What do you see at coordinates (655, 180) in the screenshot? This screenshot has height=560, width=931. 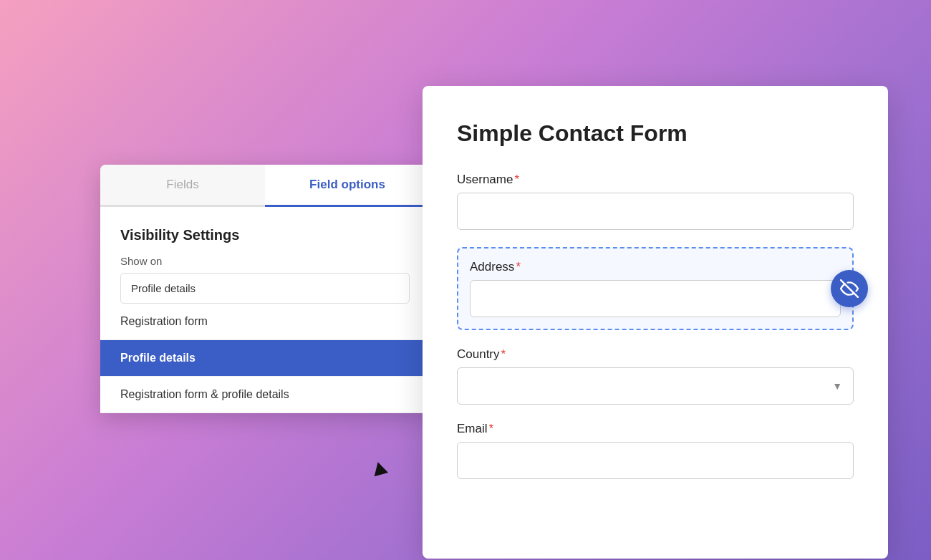 I see `username-label: Username*` at bounding box center [655, 180].